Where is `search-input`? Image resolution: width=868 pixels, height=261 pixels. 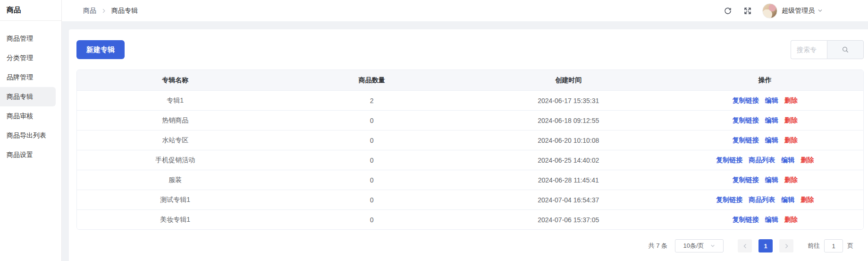
search-input is located at coordinates (809, 50).